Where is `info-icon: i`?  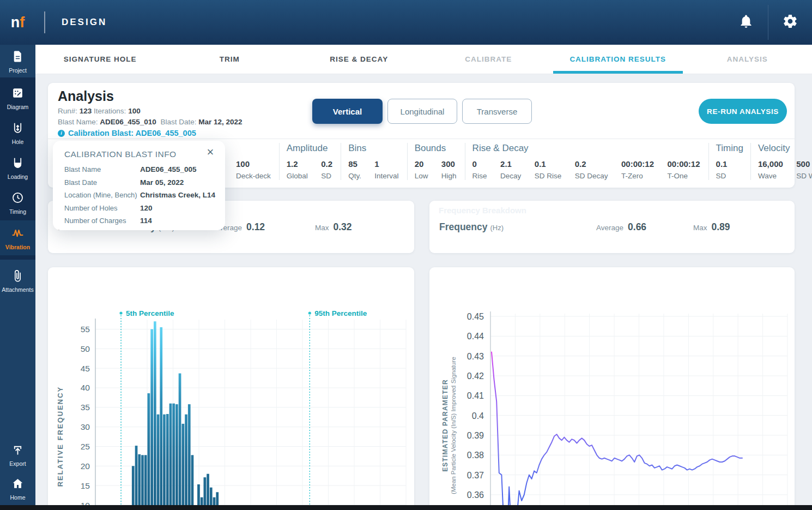
info-icon: i is located at coordinates (61, 133).